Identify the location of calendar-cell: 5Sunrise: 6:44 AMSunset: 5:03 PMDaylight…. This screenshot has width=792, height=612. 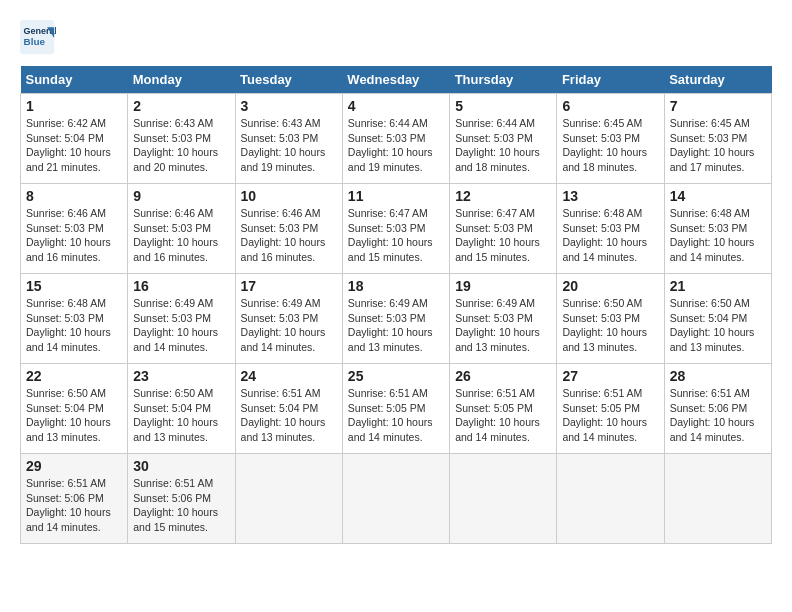
(504, 139).